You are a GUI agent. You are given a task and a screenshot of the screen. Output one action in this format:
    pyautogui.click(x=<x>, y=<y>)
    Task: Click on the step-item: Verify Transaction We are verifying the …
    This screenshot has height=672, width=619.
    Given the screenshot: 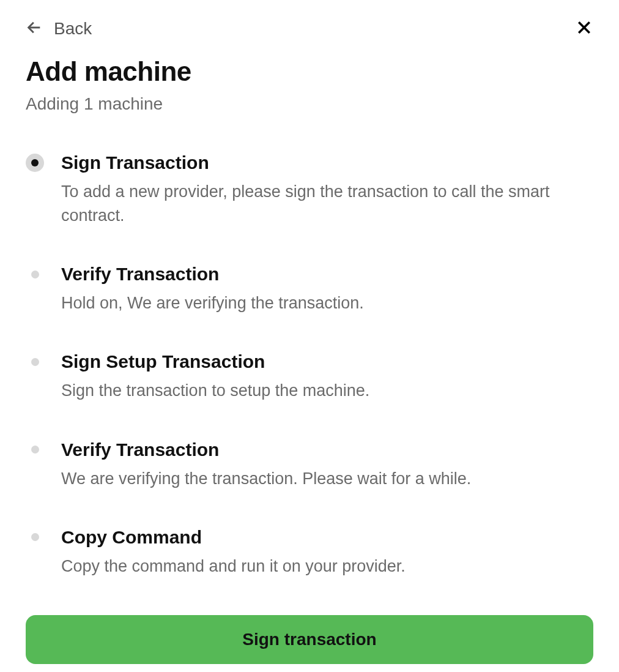 What is the action you would take?
    pyautogui.click(x=310, y=465)
    